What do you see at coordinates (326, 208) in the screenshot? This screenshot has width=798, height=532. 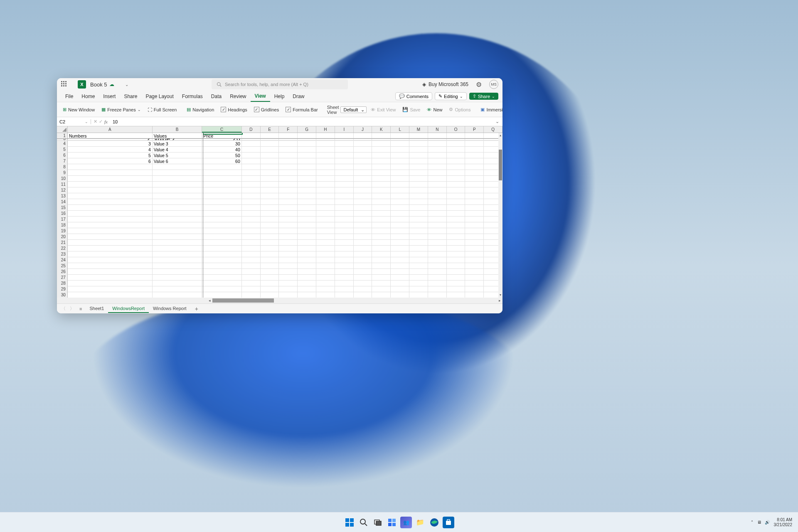 I see `cell-H15` at bounding box center [326, 208].